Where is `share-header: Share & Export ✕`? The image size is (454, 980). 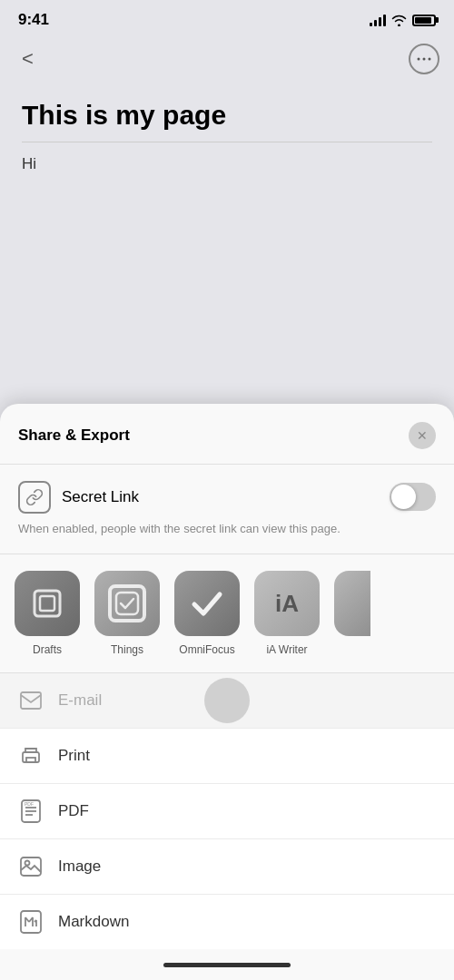
share-header: Share & Export ✕ is located at coordinates (227, 443).